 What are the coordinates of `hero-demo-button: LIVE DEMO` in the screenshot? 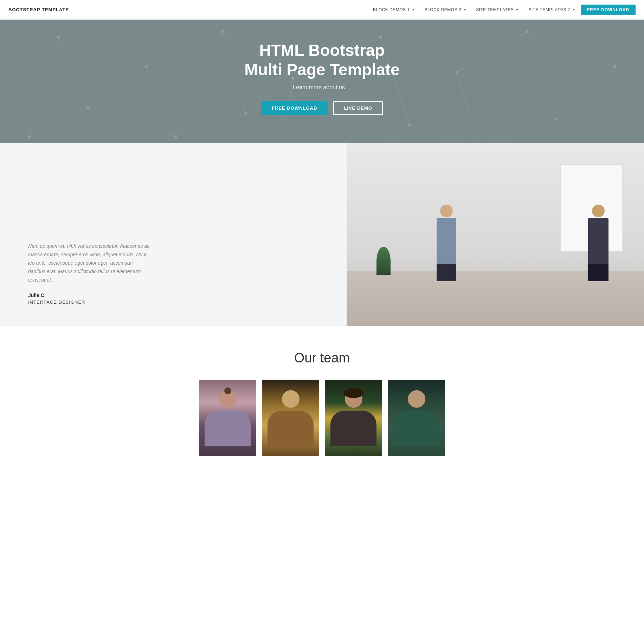 It's located at (358, 108).